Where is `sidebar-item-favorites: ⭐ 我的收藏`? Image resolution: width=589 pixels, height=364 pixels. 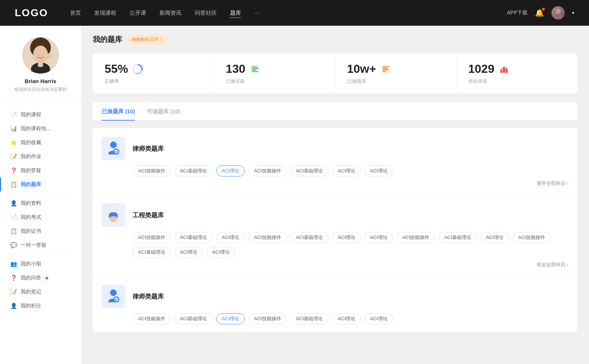 sidebar-item-favorites: ⭐ 我的收藏 is located at coordinates (40, 143).